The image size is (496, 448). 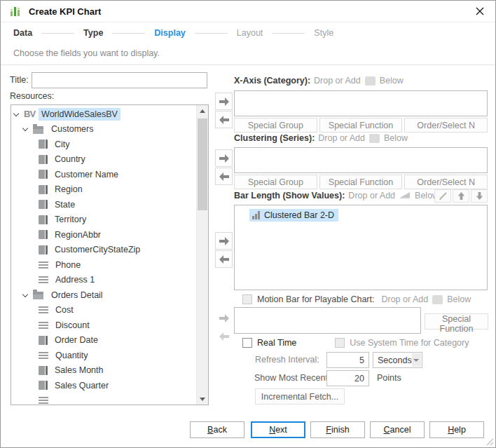 I want to click on tree-scrollbar, so click(x=202, y=255).